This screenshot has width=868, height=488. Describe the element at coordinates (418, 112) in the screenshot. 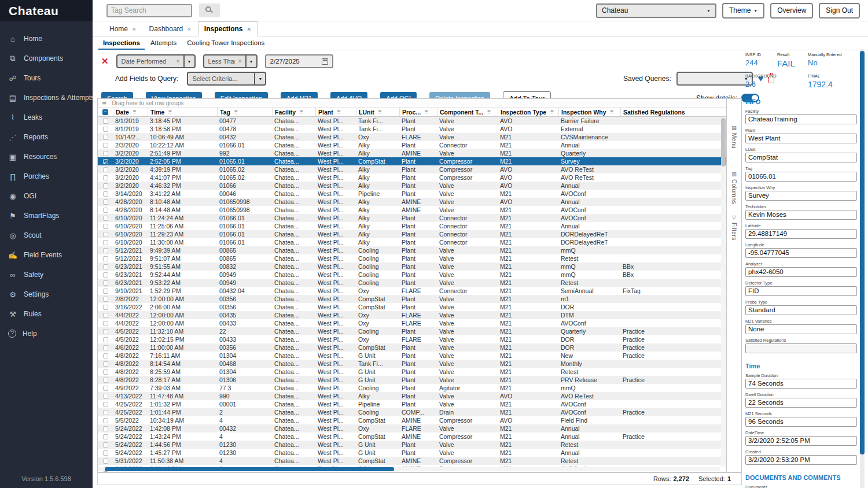

I see `column-header: Proc...` at that location.